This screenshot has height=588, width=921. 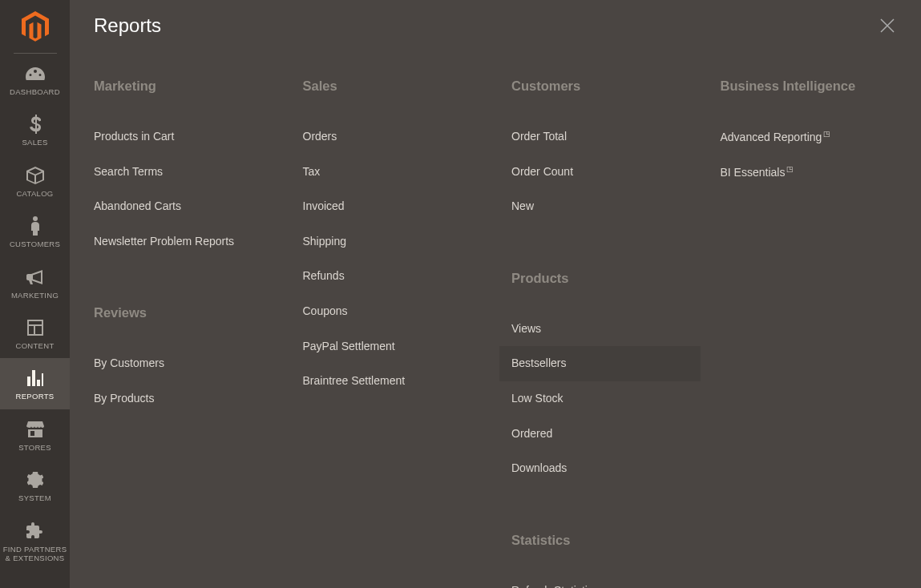 What do you see at coordinates (539, 363) in the screenshot?
I see `menu-link-label: Bestsellers` at bounding box center [539, 363].